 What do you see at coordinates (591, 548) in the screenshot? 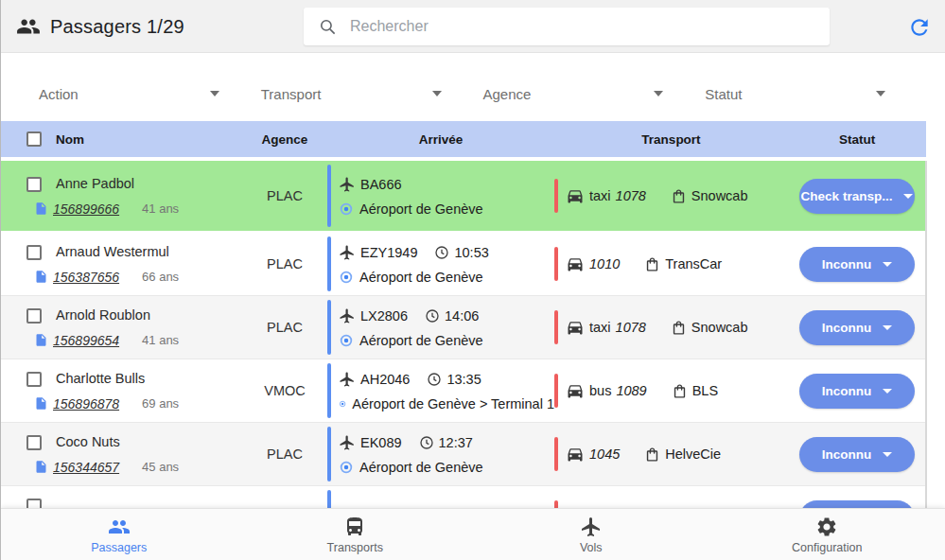
I see `nav-vols-label: Vols` at bounding box center [591, 548].